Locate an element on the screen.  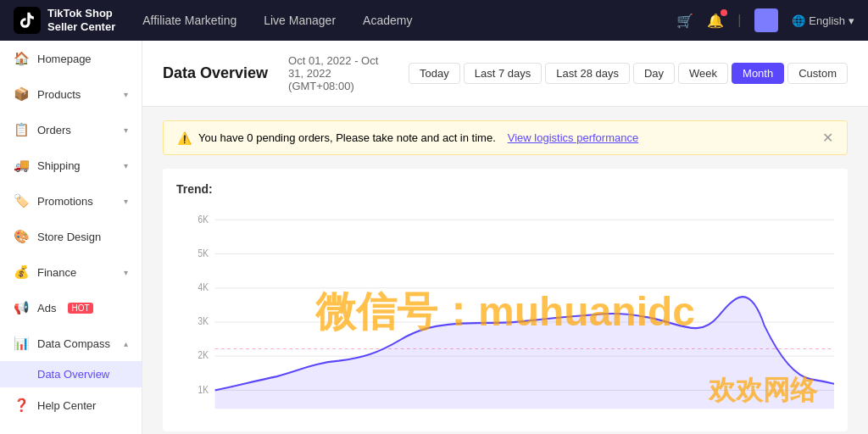
alert-link: View logistics performance is located at coordinates (573, 137).